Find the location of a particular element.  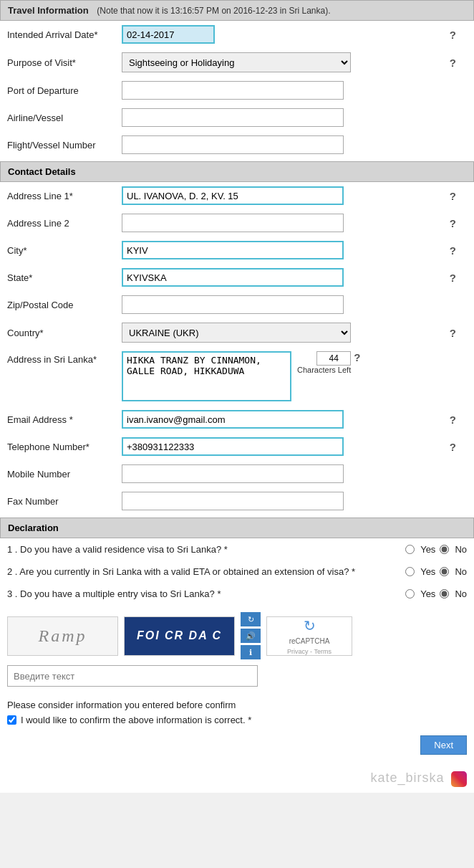

country-row: Country* UKRAINE (UKR) UNITED STATES (US… is located at coordinates (237, 333).